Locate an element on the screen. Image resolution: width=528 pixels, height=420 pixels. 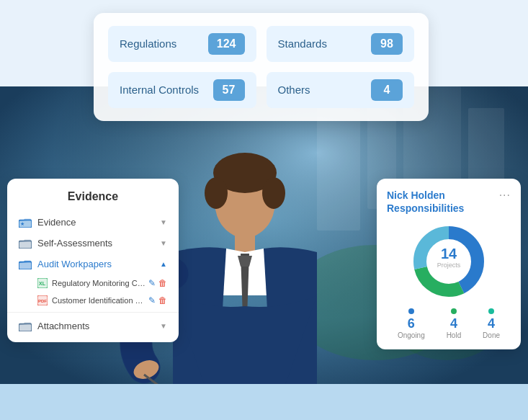
resp-header: Nick HoldenResponsibilities ··· is located at coordinates (449, 202).